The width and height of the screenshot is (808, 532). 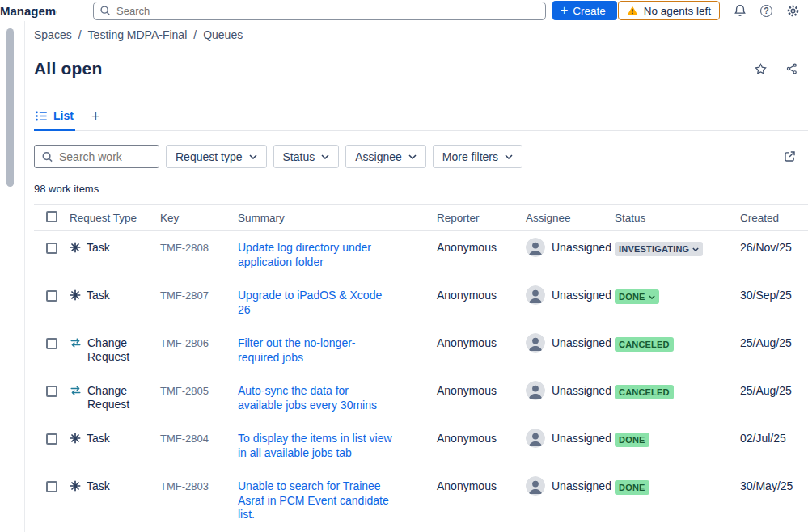 I want to click on favorite-button, so click(x=760, y=70).